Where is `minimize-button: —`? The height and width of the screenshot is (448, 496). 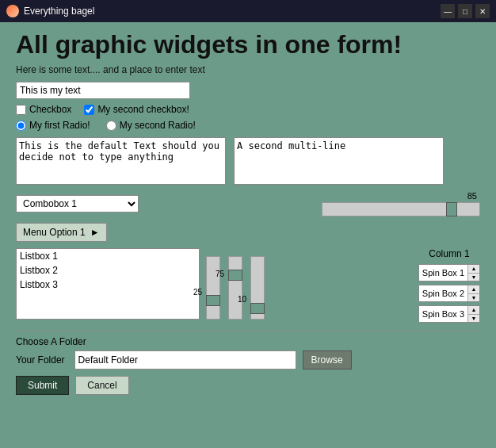
minimize-button: — is located at coordinates (448, 11).